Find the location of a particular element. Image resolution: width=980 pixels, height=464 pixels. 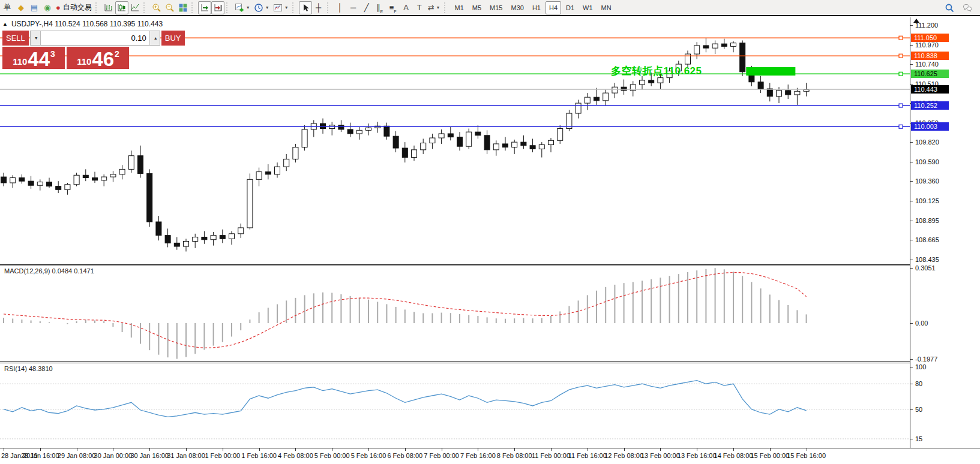

zoom-in-icon is located at coordinates (157, 8).